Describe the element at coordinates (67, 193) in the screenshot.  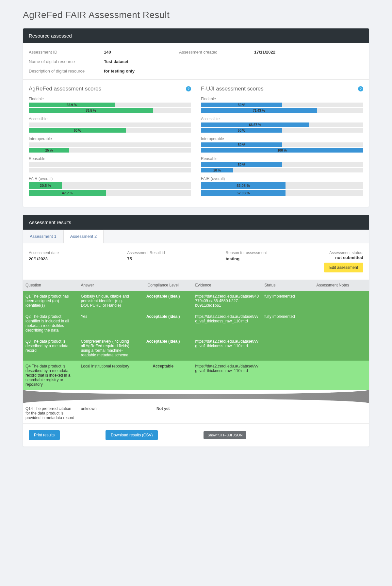
I see `bar-fill: 47.7 %` at that location.